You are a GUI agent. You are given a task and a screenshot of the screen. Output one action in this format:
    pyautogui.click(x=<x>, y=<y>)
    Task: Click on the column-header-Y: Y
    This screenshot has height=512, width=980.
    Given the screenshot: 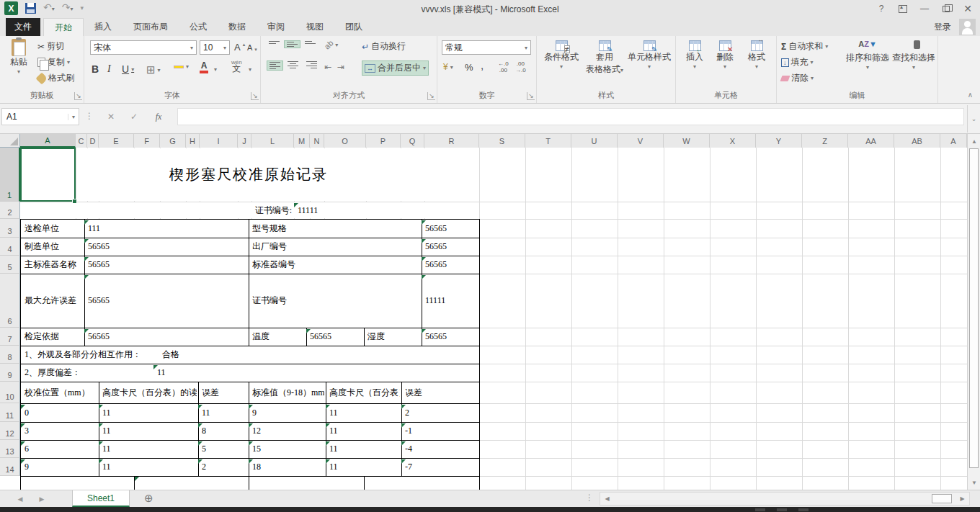 What is the action you would take?
    pyautogui.click(x=779, y=141)
    